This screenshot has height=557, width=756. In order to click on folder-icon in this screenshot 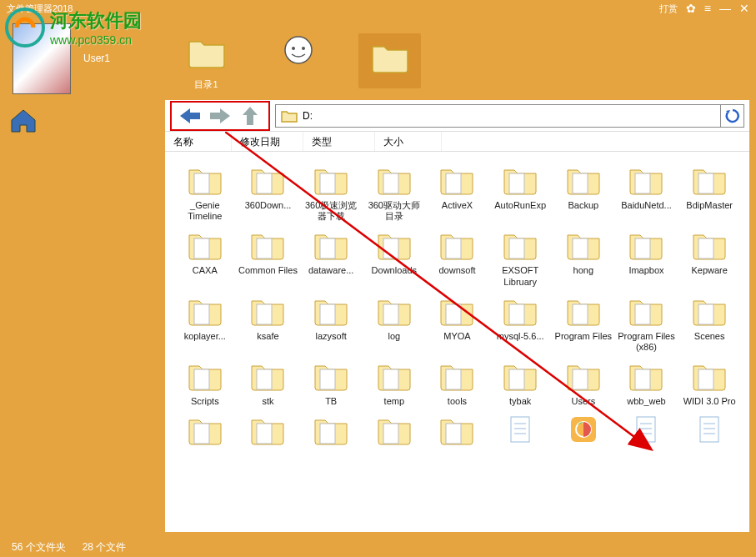, I will do `click(390, 56)`.